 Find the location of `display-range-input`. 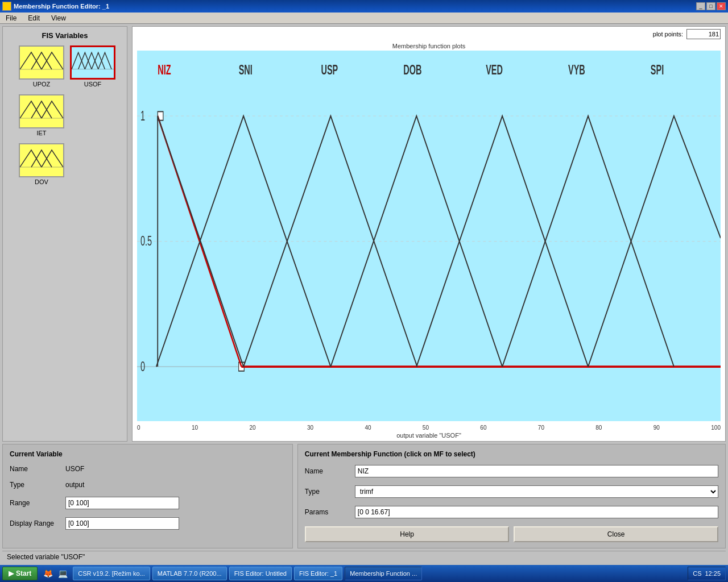

display-range-input is located at coordinates (122, 523).